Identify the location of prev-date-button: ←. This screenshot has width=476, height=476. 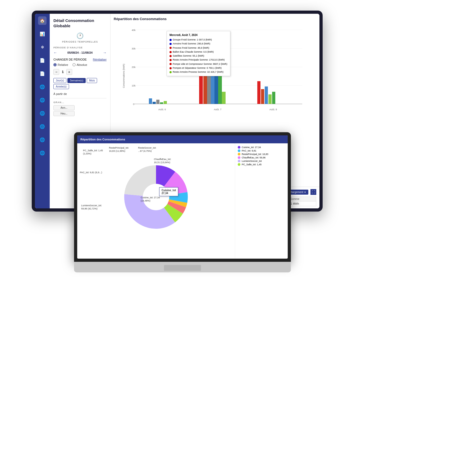
(55, 53).